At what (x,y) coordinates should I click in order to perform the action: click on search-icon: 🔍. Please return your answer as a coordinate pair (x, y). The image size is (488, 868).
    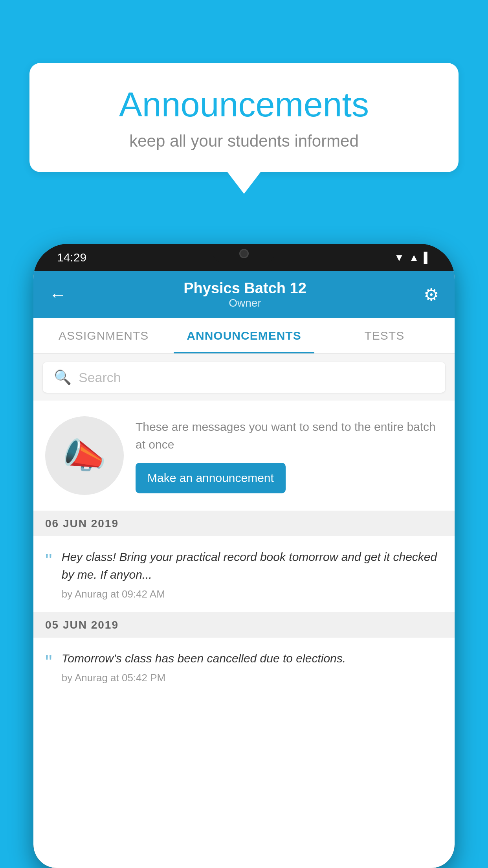
    Looking at the image, I should click on (63, 377).